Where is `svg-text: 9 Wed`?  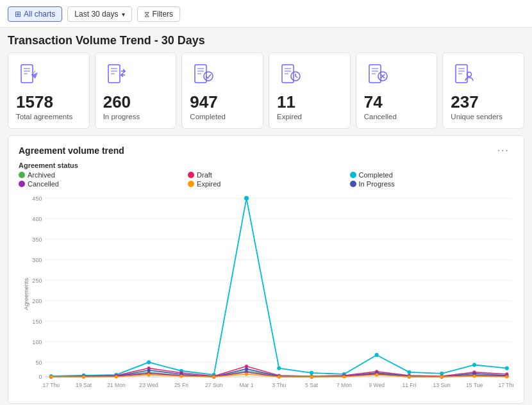 svg-text: 9 Wed is located at coordinates (377, 384).